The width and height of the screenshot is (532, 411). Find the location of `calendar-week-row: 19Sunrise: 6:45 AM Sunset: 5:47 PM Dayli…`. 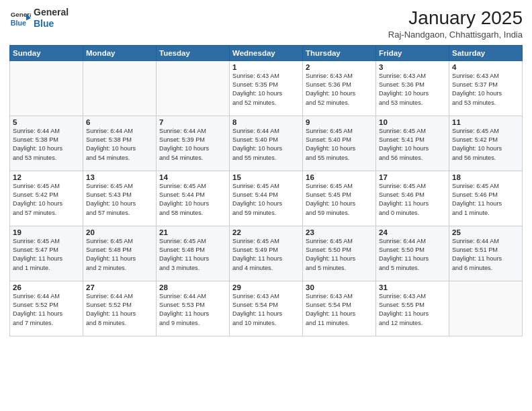

calendar-week-row: 19Sunrise: 6:45 AM Sunset: 5:47 PM Dayli… is located at coordinates (266, 253).